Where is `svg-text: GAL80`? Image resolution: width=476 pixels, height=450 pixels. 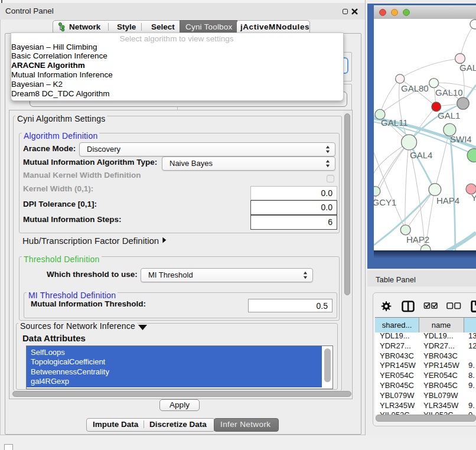 svg-text: GAL80 is located at coordinates (415, 89).